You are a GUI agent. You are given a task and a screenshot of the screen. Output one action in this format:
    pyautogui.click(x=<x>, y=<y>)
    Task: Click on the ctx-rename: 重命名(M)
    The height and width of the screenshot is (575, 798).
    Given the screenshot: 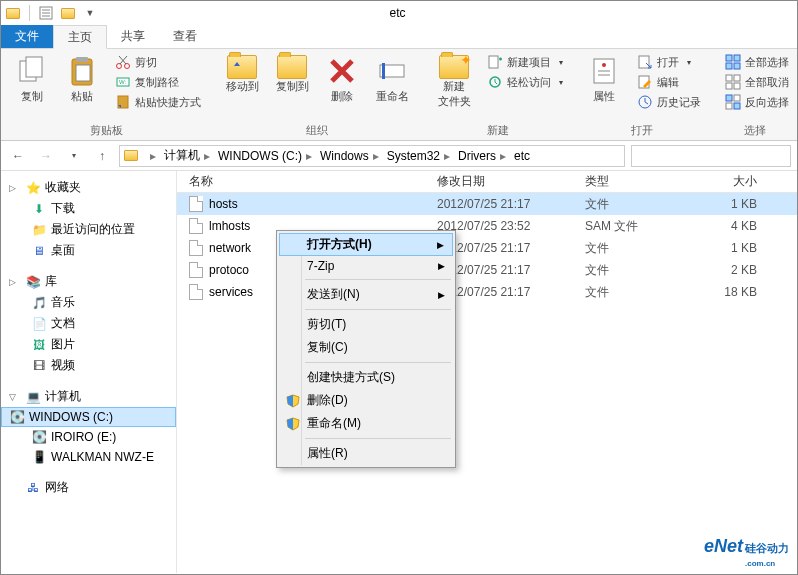 What is the action you would take?
    pyautogui.click(x=366, y=424)
    